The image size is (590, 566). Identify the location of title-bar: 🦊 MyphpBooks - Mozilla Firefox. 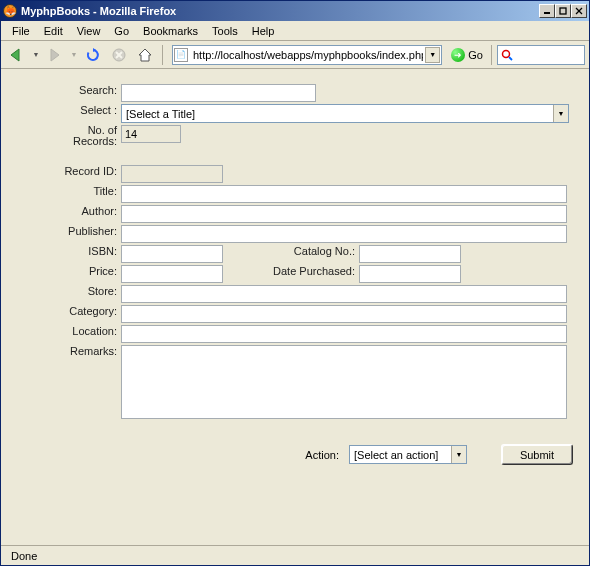
(295, 11).